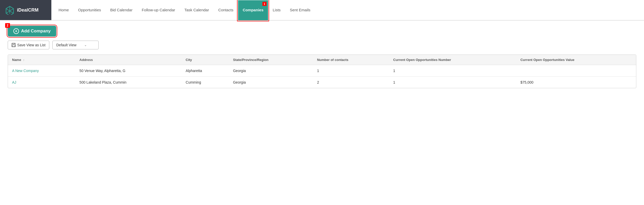 Image resolution: width=644 pixels, height=205 pixels. What do you see at coordinates (205, 60) in the screenshot?
I see `col-header-city: City` at bounding box center [205, 60].